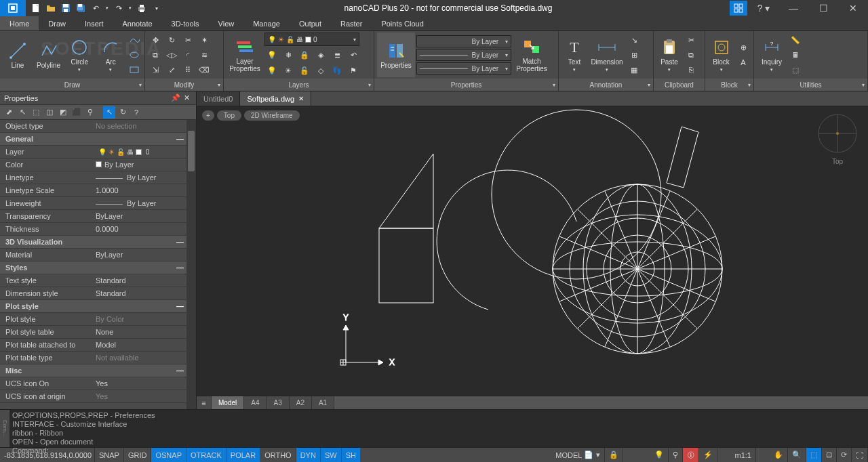  What do you see at coordinates (98, 140) in the screenshot?
I see `prop-section: General—` at bounding box center [98, 140].